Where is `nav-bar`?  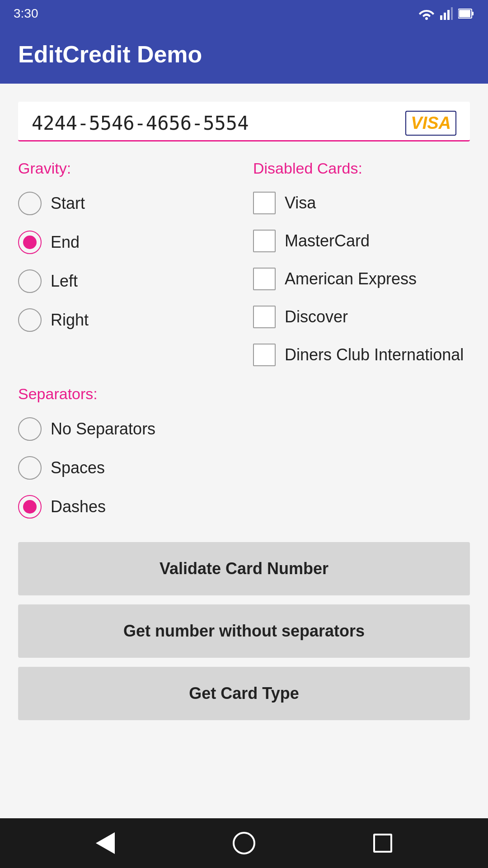
nav-bar is located at coordinates (244, 843).